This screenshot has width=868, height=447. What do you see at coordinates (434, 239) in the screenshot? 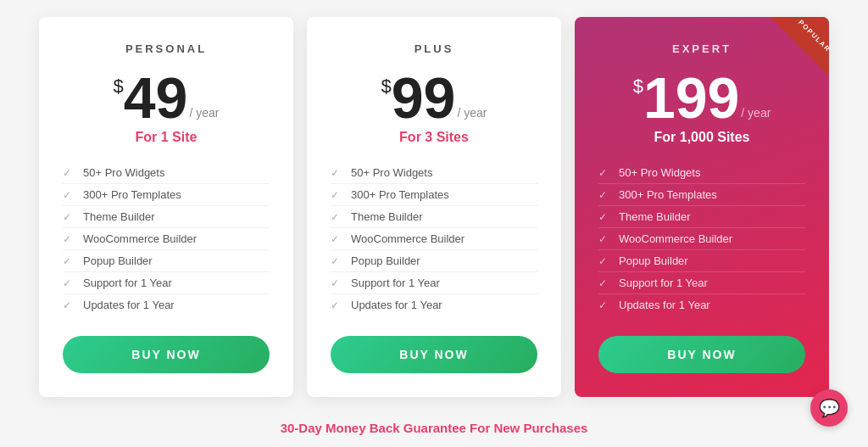
I see `plus-features-list: ✓50+ Pro Widgets ✓300+ Pro Templates ✓Th…` at bounding box center [434, 239].